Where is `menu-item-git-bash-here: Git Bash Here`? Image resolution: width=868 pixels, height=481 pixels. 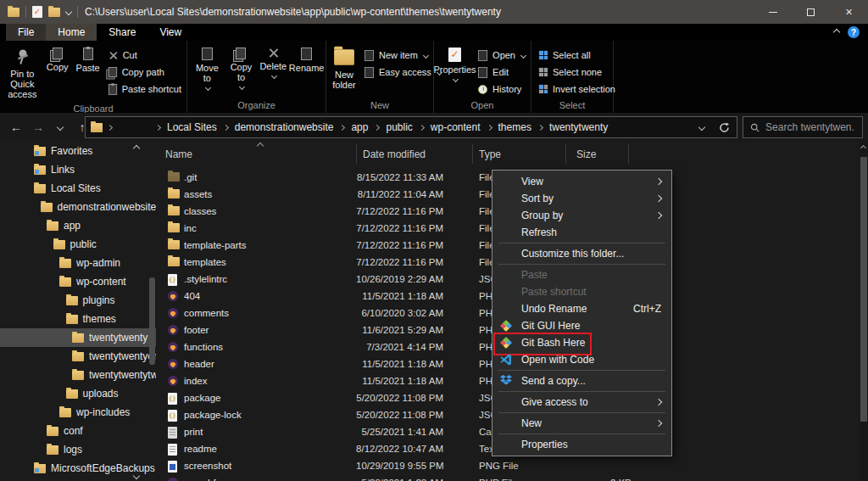 menu-item-git-bash-here: Git Bash Here is located at coordinates (581, 343).